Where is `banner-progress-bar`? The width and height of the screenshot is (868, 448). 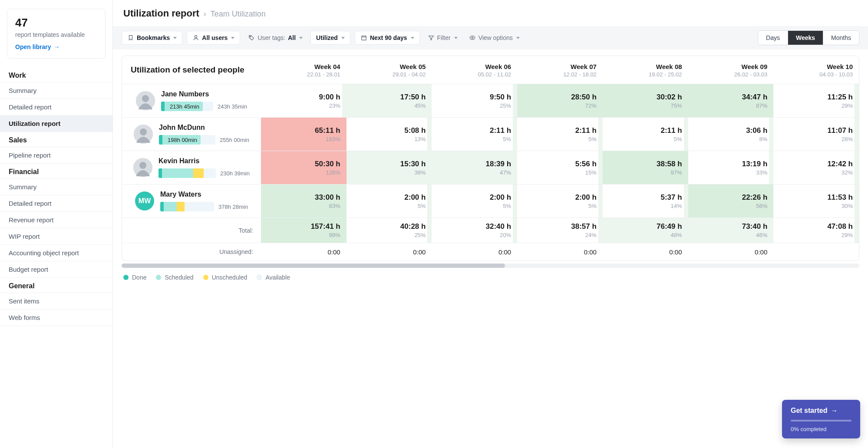 banner-progress-bar is located at coordinates (821, 421).